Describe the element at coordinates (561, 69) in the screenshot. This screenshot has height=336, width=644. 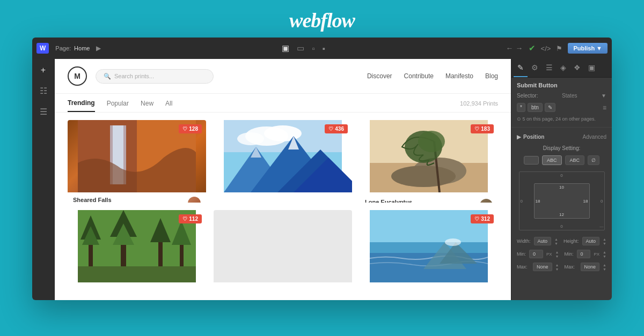
I see `panel-tabs: ✎ ⚙ ☰ ◈ ❖ ▣` at that location.